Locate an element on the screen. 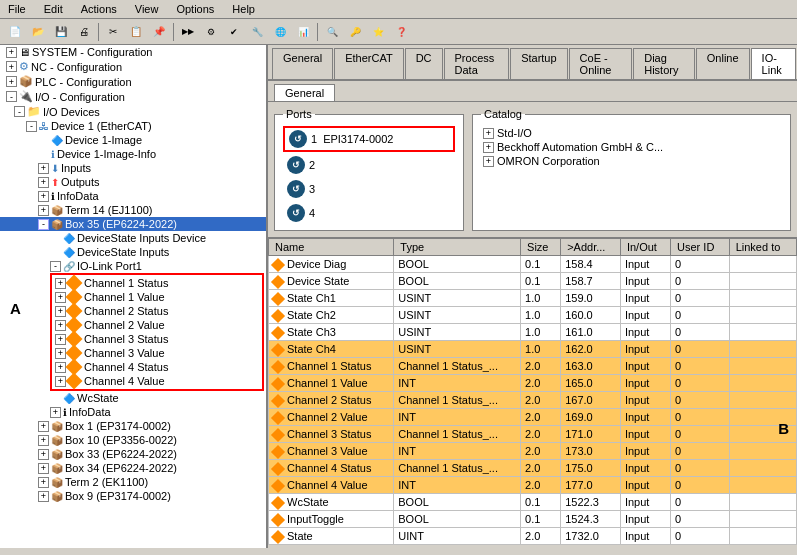  tree-node-box35: - 📦 Box 35 (EP6224-2022) is located at coordinates (133, 224).